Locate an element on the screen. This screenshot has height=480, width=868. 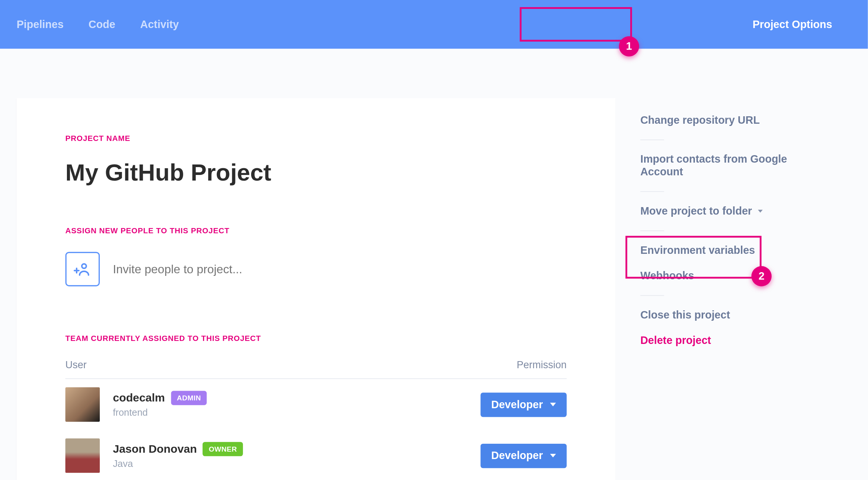
top-nav: Pipelines Code Activity Project Options is located at coordinates (434, 24).